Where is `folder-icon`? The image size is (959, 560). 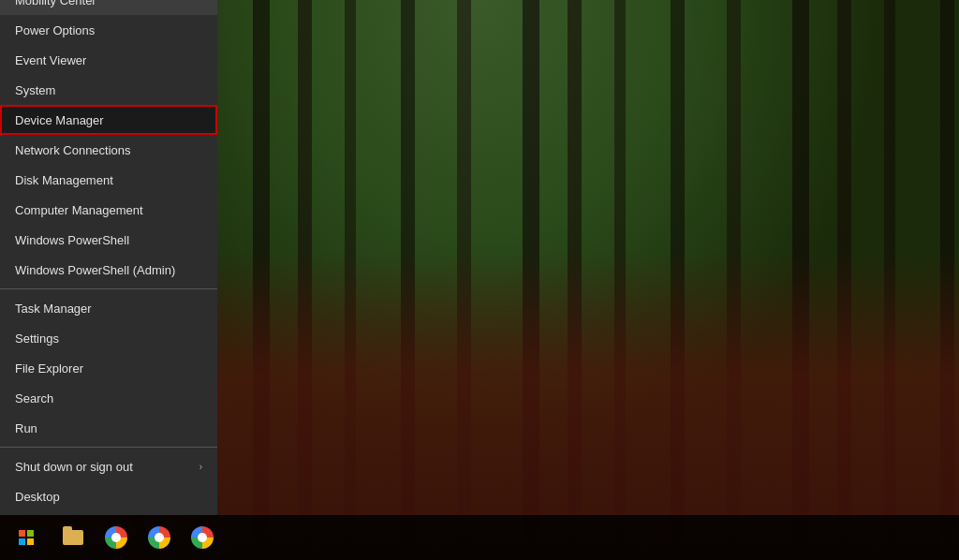 folder-icon is located at coordinates (73, 538).